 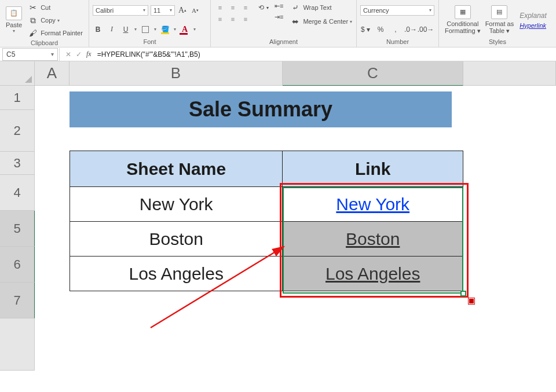 I want to click on ribbon: 📋 Paste ▾ ✂ Cut ⧉ Copy ▾ 🖌 Format Painte…, so click(x=278, y=24).